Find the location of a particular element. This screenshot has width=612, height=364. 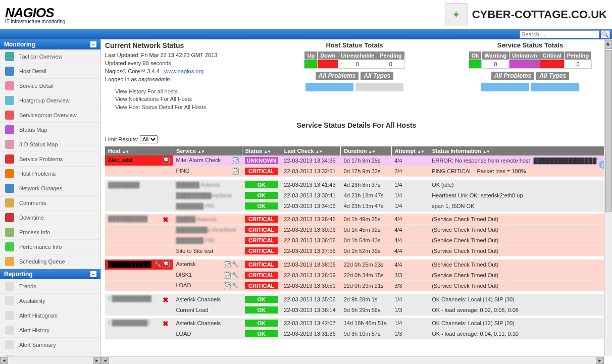

view-link: View Host Status Detail For All Hosts is located at coordinates (186, 107).